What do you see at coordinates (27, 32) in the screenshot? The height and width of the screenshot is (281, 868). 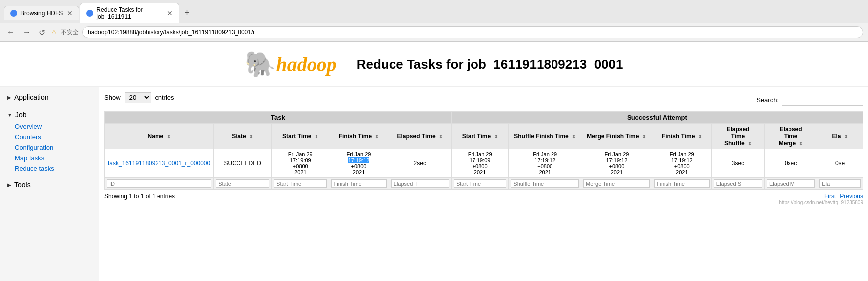 I see `forward-button: →` at bounding box center [27, 32].